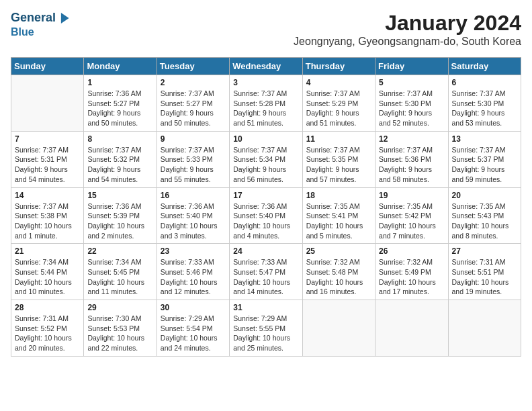 This screenshot has width=532, height=411. I want to click on header-saturday: Saturday, so click(484, 66).